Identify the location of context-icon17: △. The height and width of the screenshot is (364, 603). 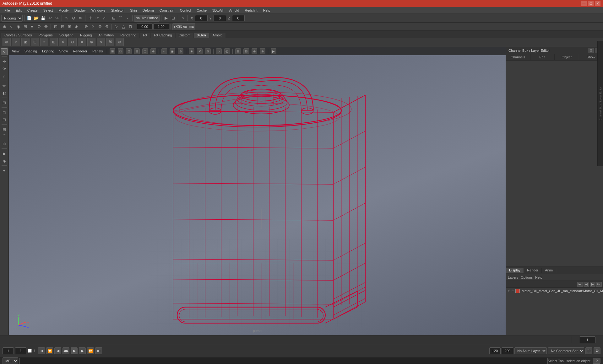
(123, 27).